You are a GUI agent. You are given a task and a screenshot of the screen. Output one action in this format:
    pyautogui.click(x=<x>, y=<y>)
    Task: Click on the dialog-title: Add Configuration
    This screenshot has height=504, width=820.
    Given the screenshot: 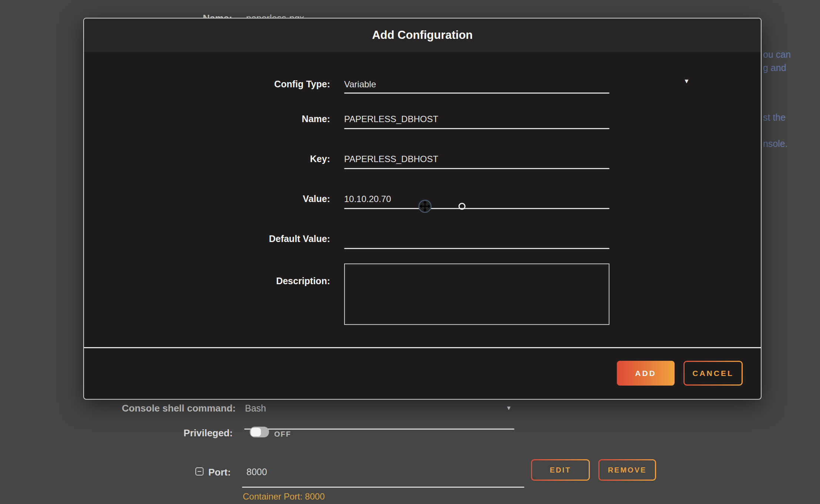 What is the action you would take?
    pyautogui.click(x=422, y=35)
    